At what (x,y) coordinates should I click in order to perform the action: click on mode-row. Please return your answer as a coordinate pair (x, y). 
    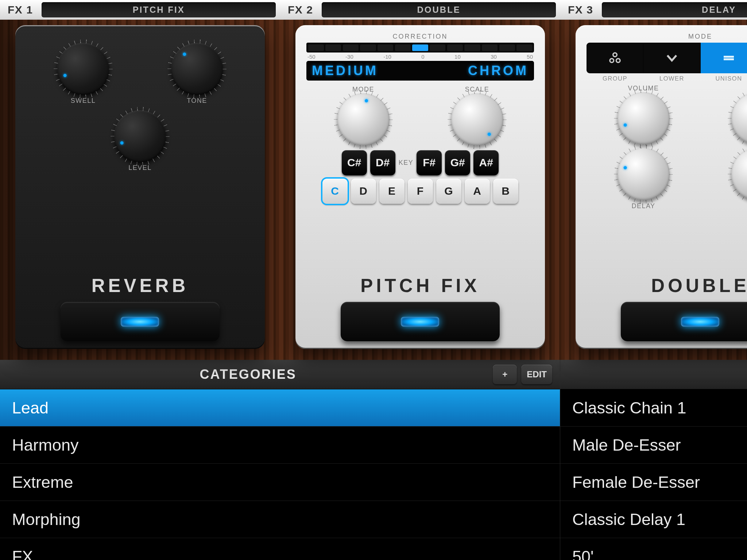
    Looking at the image, I should click on (667, 58).